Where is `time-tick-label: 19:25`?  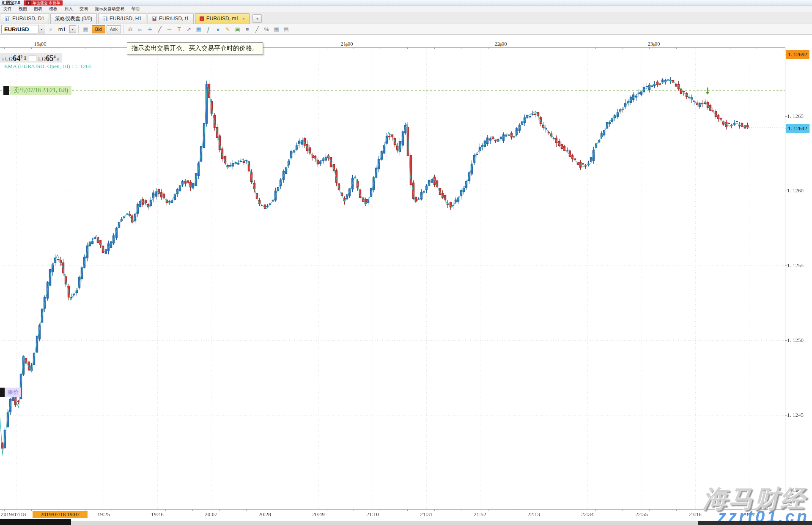
time-tick-label: 19:25 is located at coordinates (104, 514).